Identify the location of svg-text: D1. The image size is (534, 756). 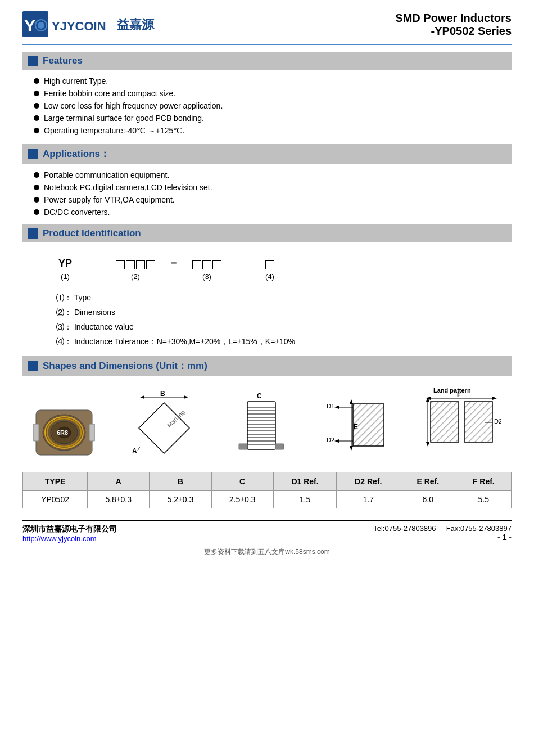
(331, 406).